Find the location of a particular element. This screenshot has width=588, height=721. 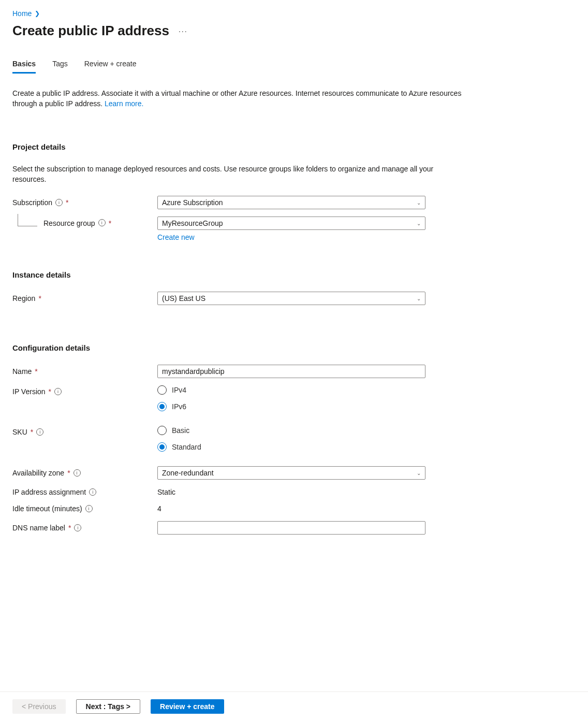

config-details-heading: Configuration details is located at coordinates (294, 348).